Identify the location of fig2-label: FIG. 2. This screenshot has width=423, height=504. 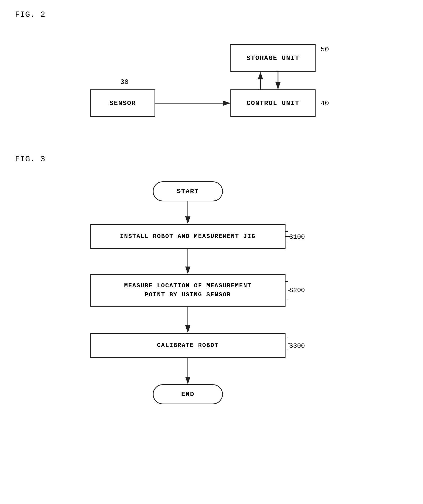
(211, 15).